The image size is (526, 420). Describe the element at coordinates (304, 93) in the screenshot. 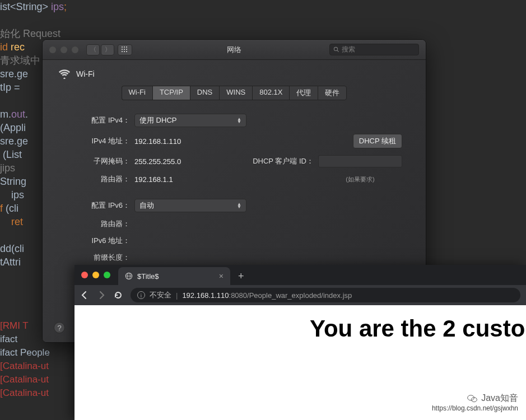

I see `tab-代理: 代理` at that location.